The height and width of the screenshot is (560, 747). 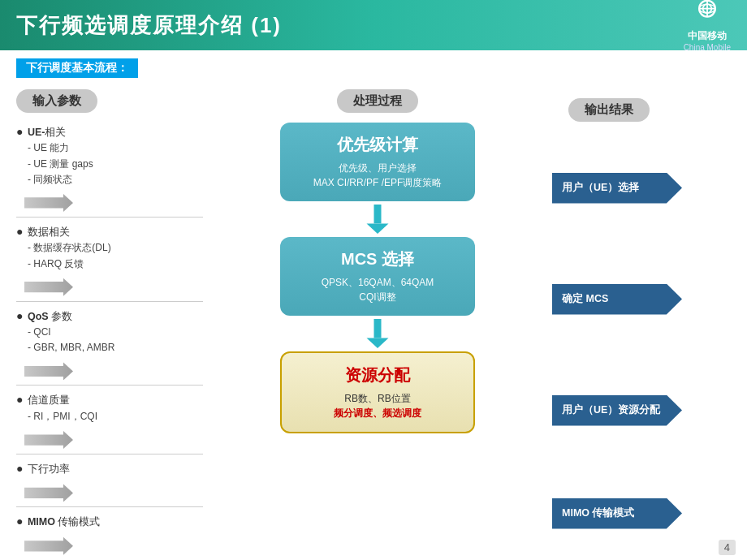 What do you see at coordinates (617, 188) in the screenshot?
I see `arrow-shape-1: 用户（UE）选择` at bounding box center [617, 188].